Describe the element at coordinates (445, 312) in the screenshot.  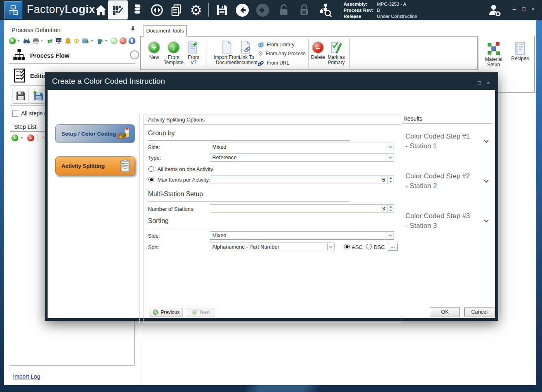
I see `ok-button: OK` at that location.